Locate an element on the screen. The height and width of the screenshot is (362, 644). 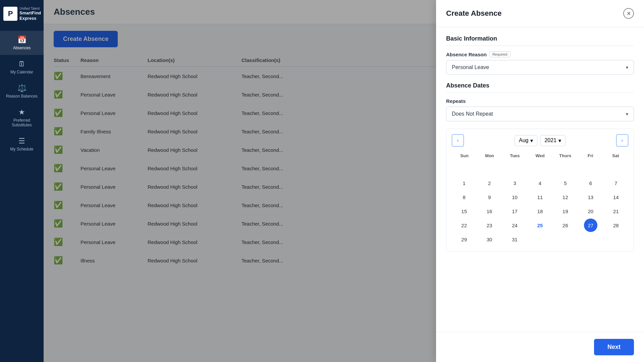
calendar-day-8: 8 is located at coordinates (464, 197).